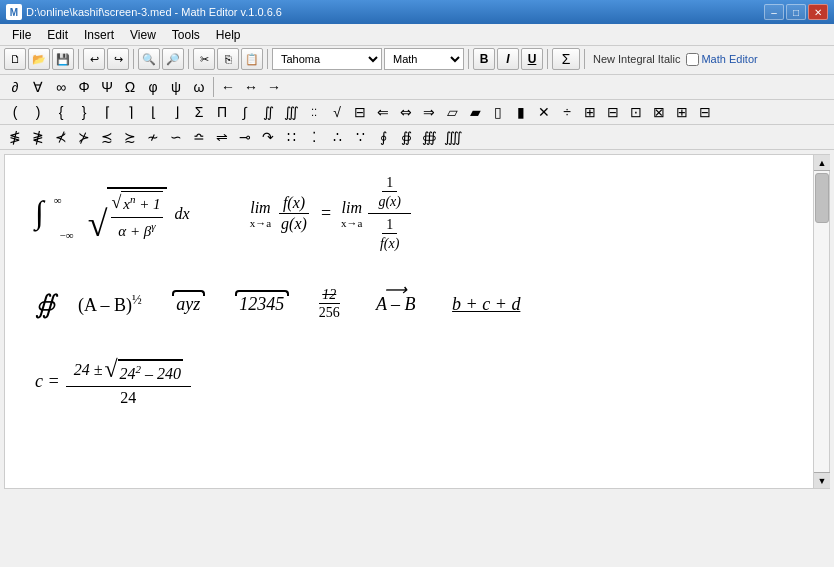 This screenshot has height=567, width=834. I want to click on sym-grid5: ⊠, so click(659, 112).